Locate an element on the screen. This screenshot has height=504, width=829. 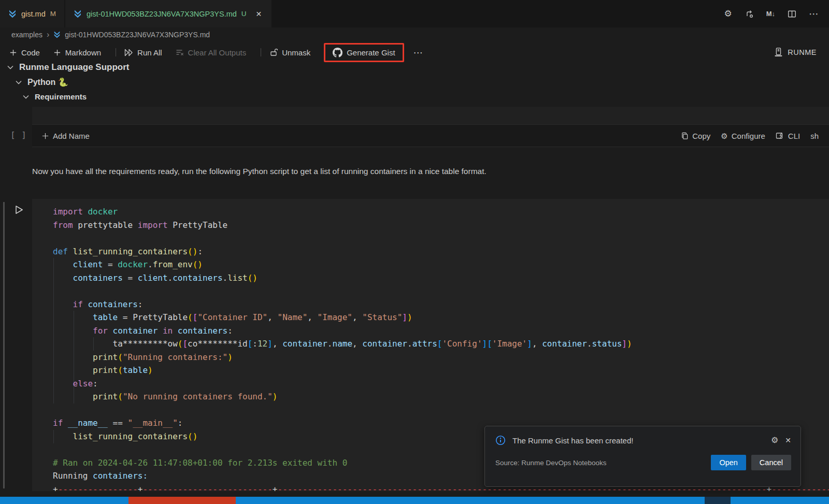
add-markdown-cell-button: Markdown is located at coordinates (77, 53).